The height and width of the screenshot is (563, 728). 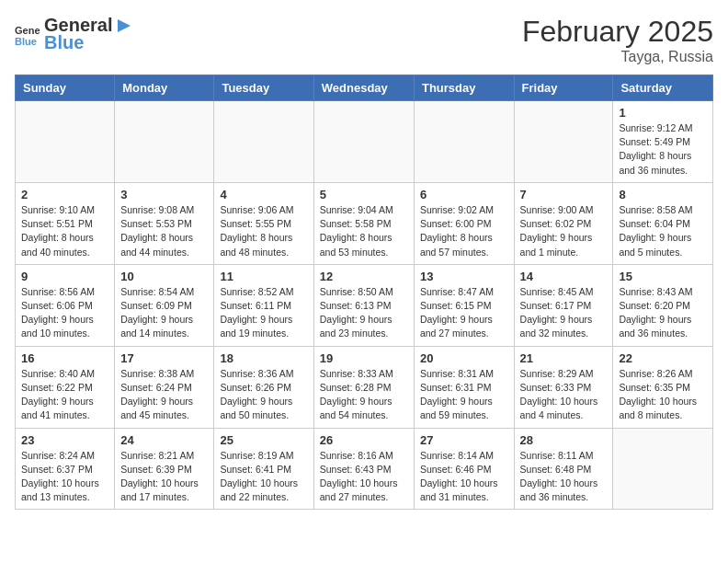 What do you see at coordinates (364, 232) in the screenshot?
I see `day-info: Sunrise: 9:04 AM Sunset: 5:58 PM Dayligh…` at bounding box center [364, 232].